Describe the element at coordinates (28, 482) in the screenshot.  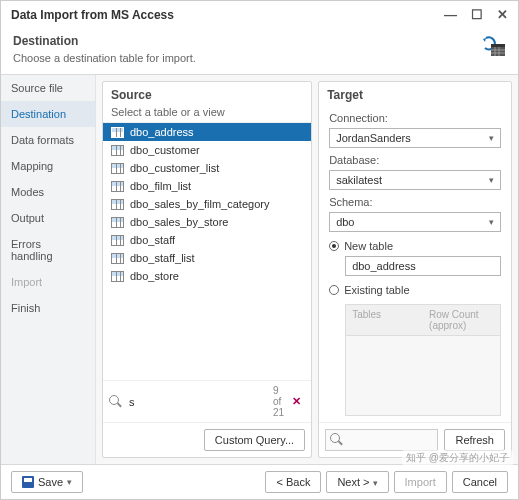
I see `save-icon` at that location.